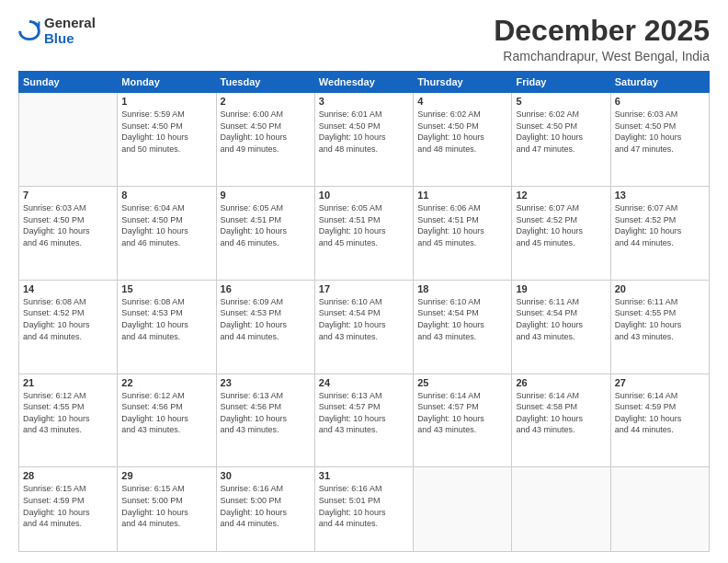  What do you see at coordinates (660, 289) in the screenshot?
I see `day-number: 20` at bounding box center [660, 289].